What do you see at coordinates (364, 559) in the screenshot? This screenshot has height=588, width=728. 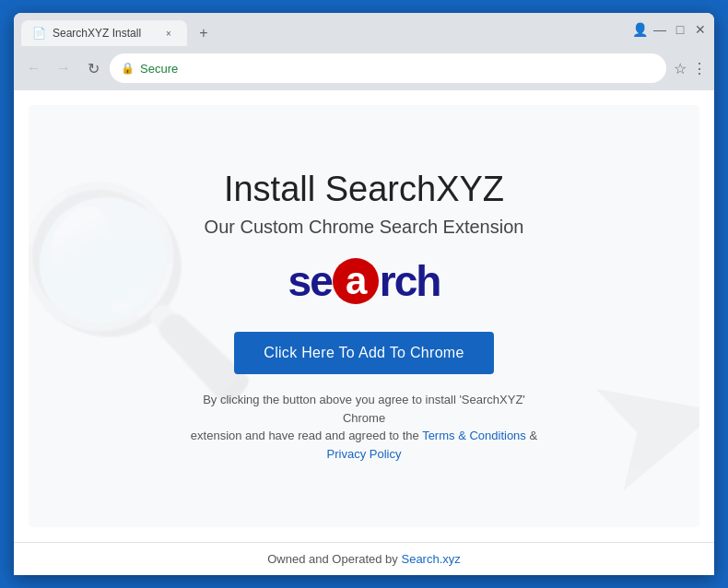 I see `page-footer: Owned and Operated by Search.xyz` at bounding box center [364, 559].